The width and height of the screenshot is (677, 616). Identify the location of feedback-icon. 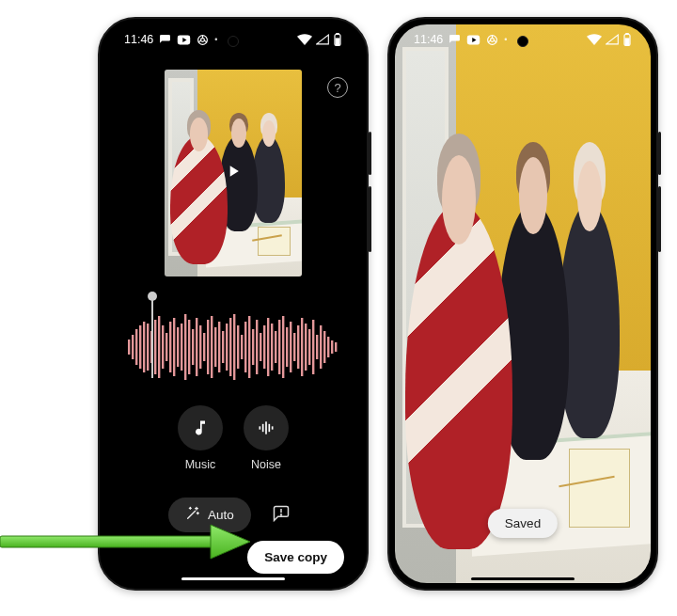
(281, 515).